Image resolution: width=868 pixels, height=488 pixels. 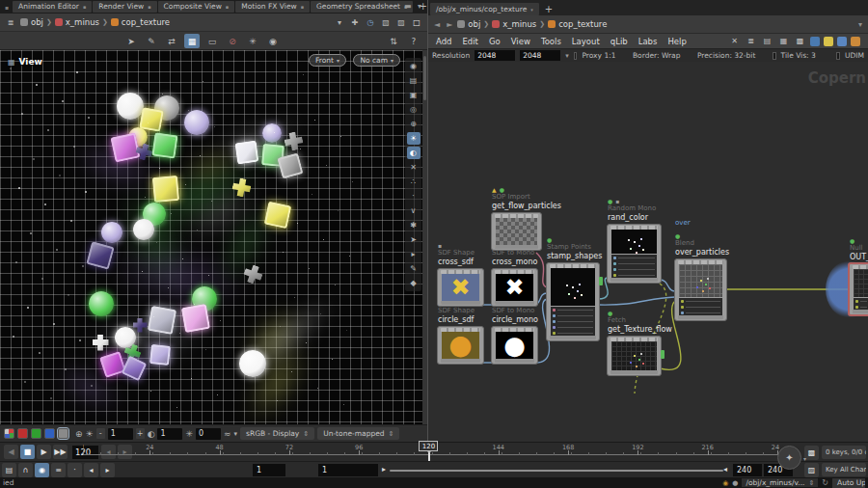 I want to click on new-tab-button: +, so click(x=549, y=10).